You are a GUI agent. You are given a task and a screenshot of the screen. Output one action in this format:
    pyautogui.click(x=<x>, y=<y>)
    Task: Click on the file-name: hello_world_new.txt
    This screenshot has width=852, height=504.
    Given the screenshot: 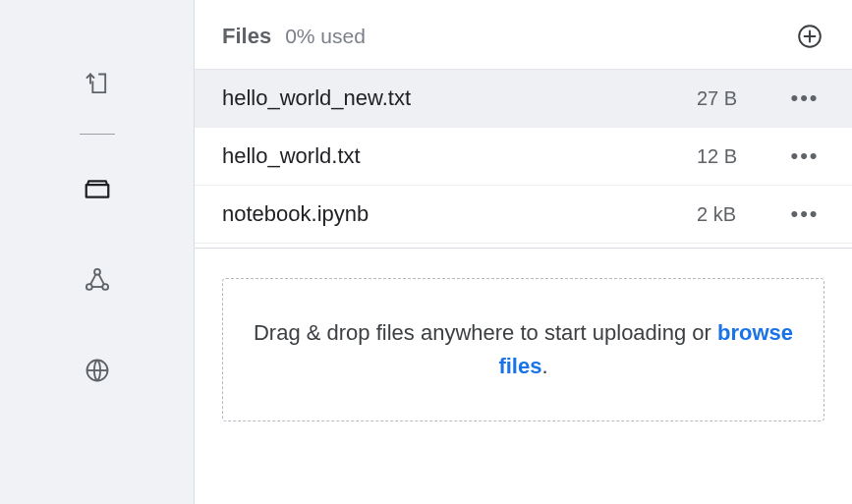 What is the action you would take?
    pyautogui.click(x=460, y=98)
    